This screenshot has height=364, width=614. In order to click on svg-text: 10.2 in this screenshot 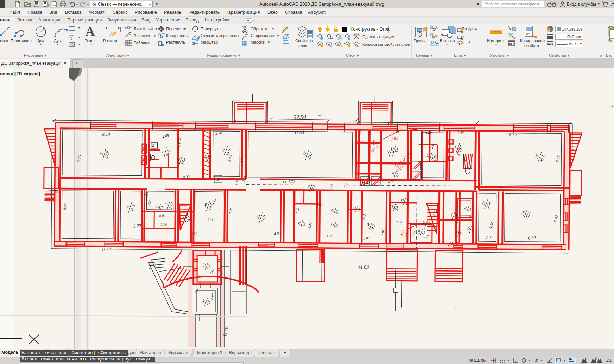, I will do `click(167, 153)`.